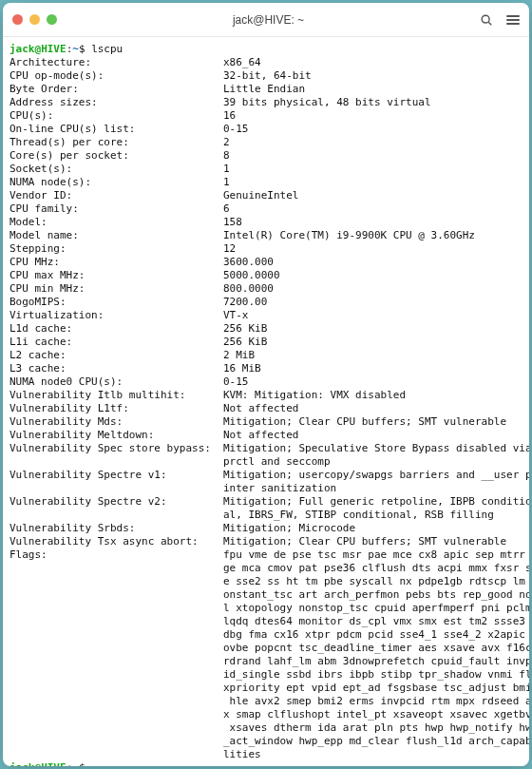 The height and width of the screenshot is (769, 532). I want to click on search-icon, so click(486, 20).